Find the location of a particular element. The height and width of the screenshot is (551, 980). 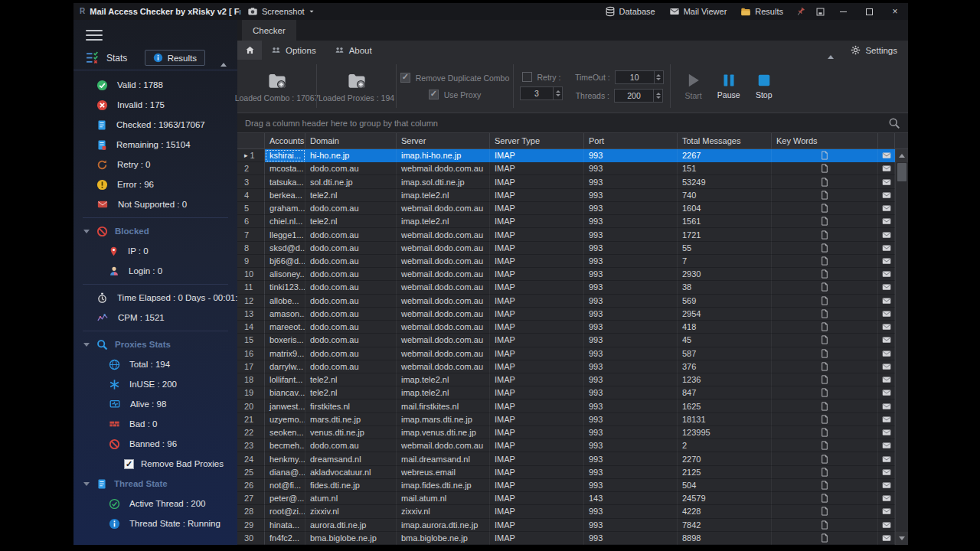

cell-port: 143 is located at coordinates (631, 499).